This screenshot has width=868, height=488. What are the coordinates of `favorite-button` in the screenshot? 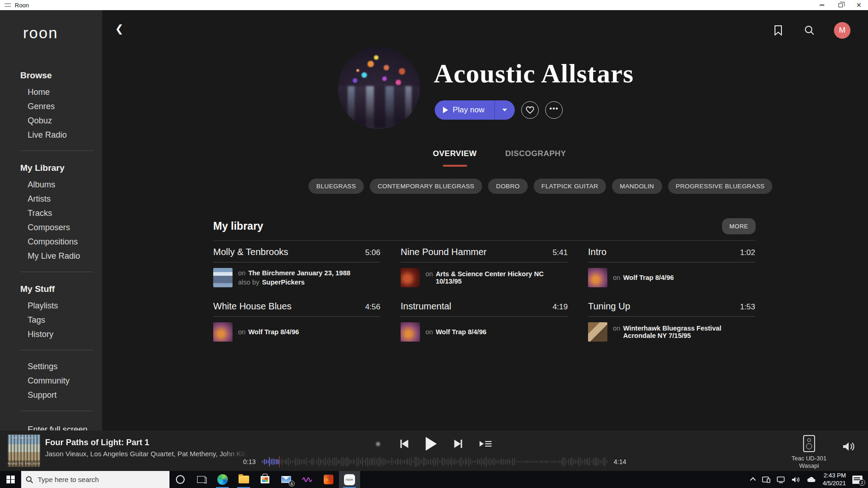 It's located at (530, 110).